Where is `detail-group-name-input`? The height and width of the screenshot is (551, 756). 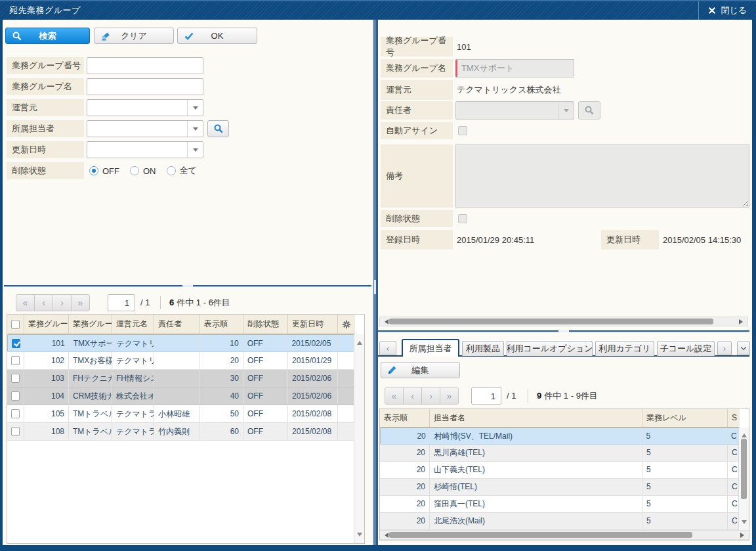
detail-group-name-input is located at coordinates (514, 68).